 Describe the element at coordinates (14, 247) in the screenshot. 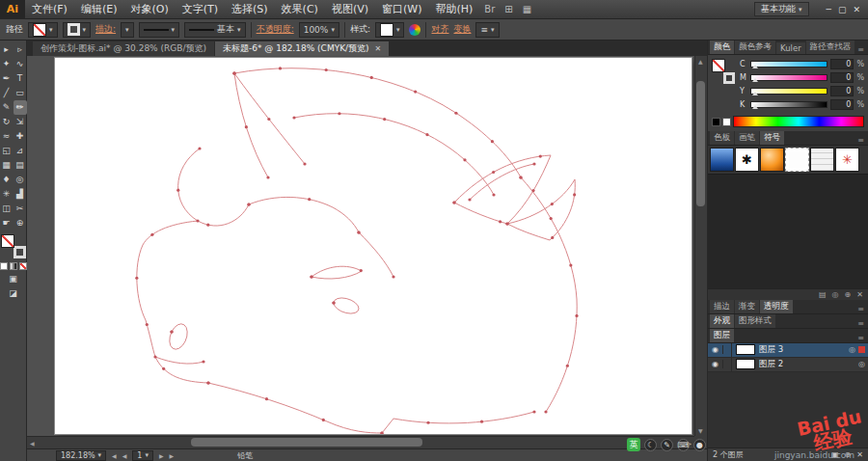

I see `fill-stroke-indicator` at that location.